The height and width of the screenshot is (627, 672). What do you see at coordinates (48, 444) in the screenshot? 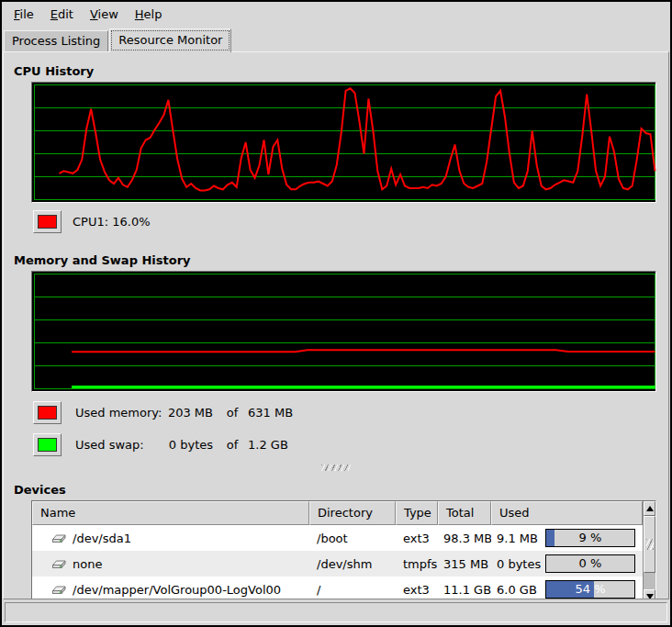
I see `used-swap-color-button` at bounding box center [48, 444].